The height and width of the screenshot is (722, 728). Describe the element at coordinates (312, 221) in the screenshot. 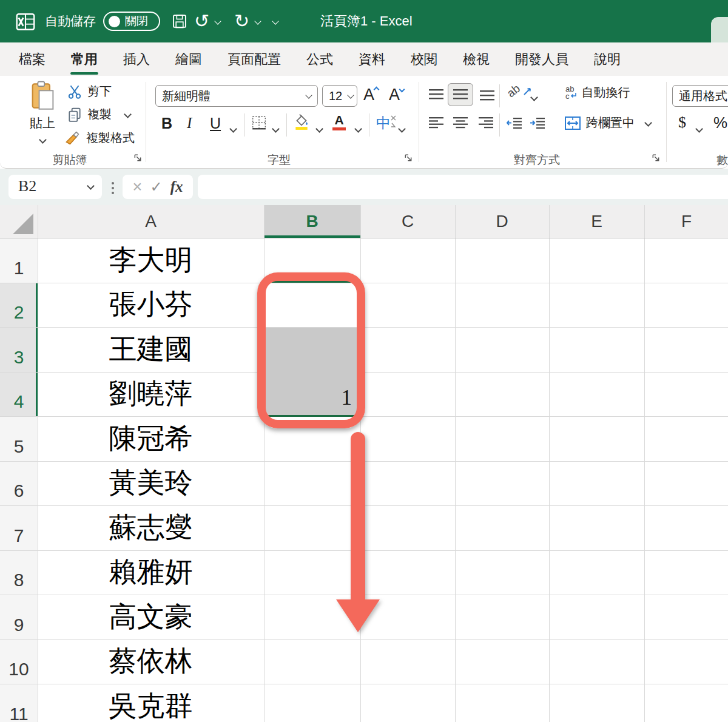

I see `column-header-B: B` at that location.